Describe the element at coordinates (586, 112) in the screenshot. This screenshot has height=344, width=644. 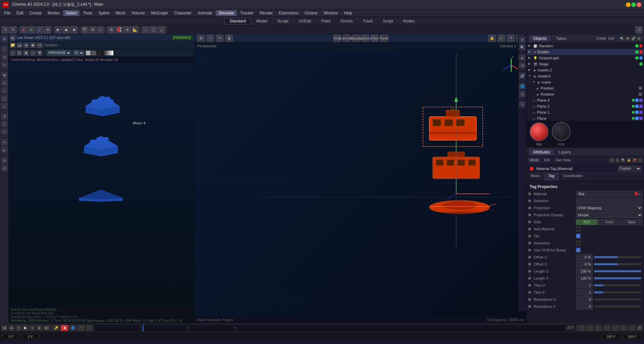
I see `obj-plane1: ▭ Plane.1` at that location.